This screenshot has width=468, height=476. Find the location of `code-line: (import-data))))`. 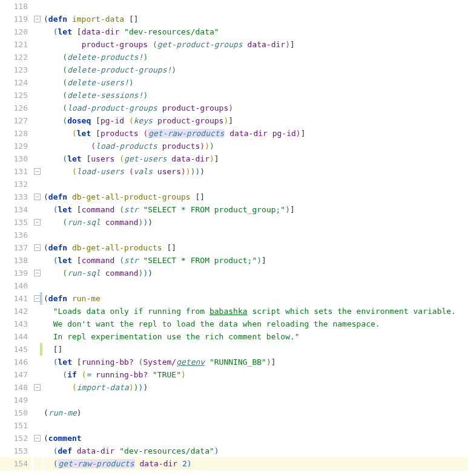

code-line: (import-data)))) is located at coordinates (255, 387).